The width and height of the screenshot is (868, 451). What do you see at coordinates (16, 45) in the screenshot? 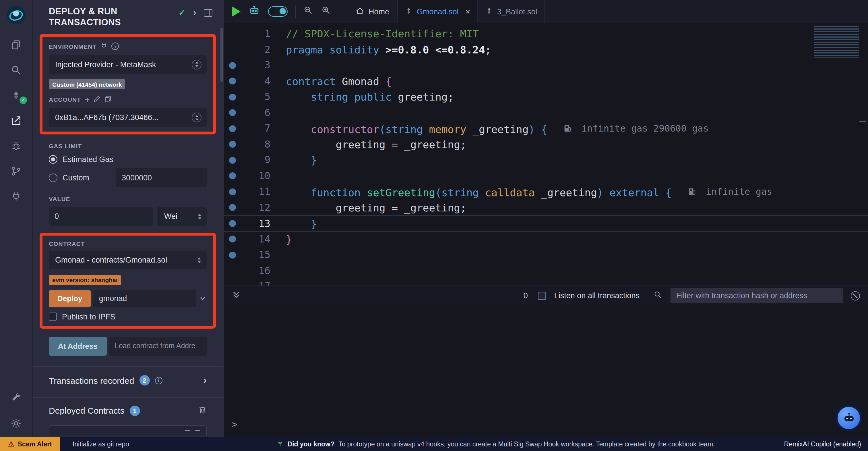
I see `file-explorer-icon` at bounding box center [16, 45].